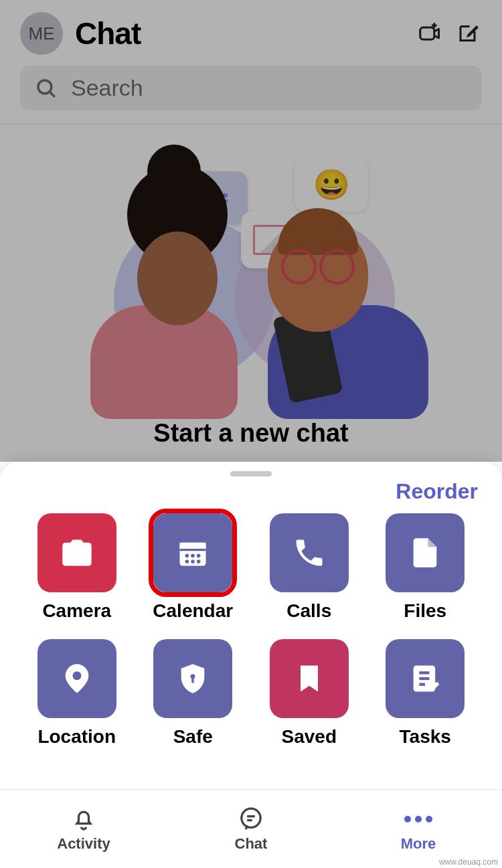 The width and height of the screenshot is (502, 868). Describe the element at coordinates (430, 33) in the screenshot. I see `meet-now-icon` at that location.